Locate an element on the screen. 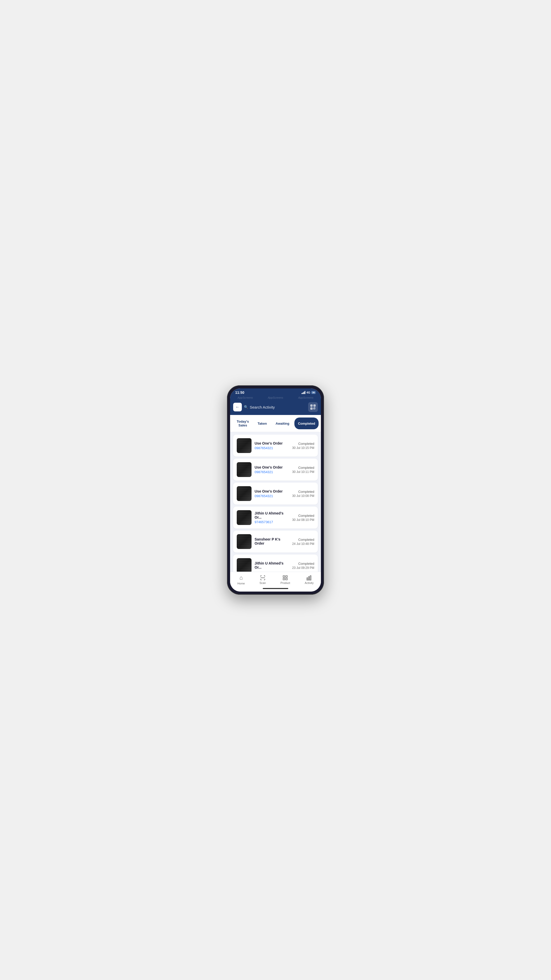 This screenshot has height=980, width=551. order-status-3: Completed is located at coordinates (303, 492).